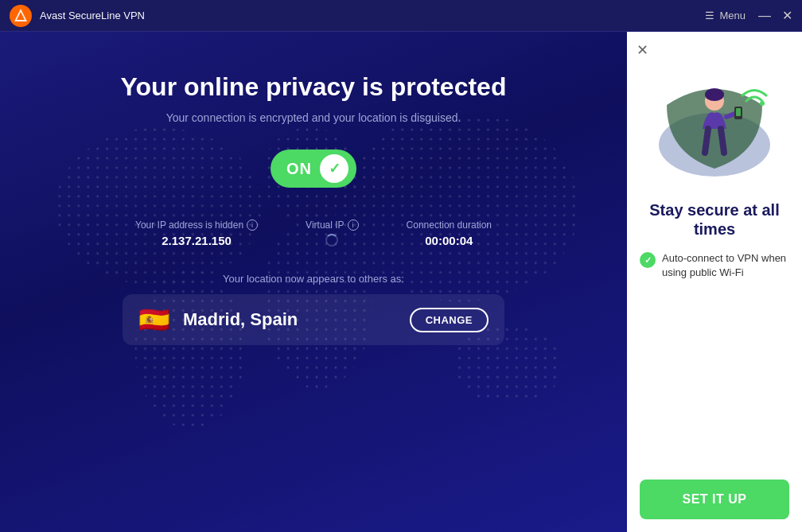 This screenshot has height=532, width=802. I want to click on title-bar: Avast SecureLine VPN ☰ Menu — ✕, so click(401, 16).